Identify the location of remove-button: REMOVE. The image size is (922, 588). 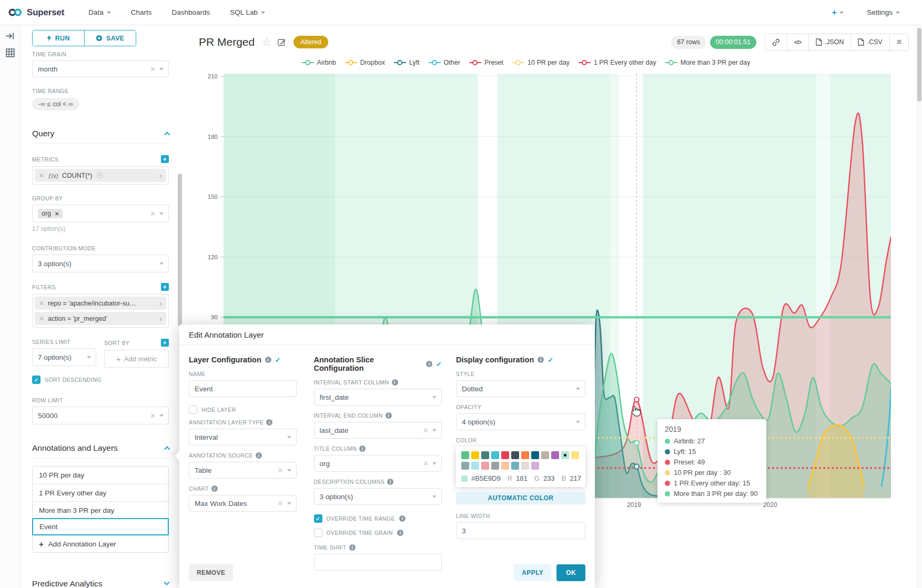
(211, 573).